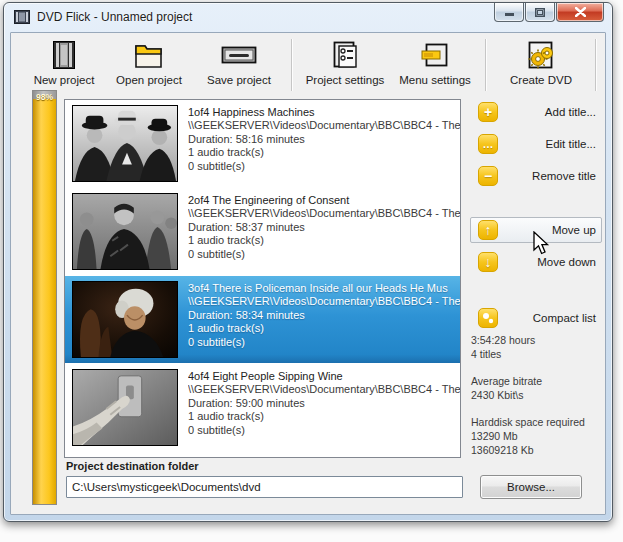  I want to click on move-up-label: Move up, so click(574, 230).